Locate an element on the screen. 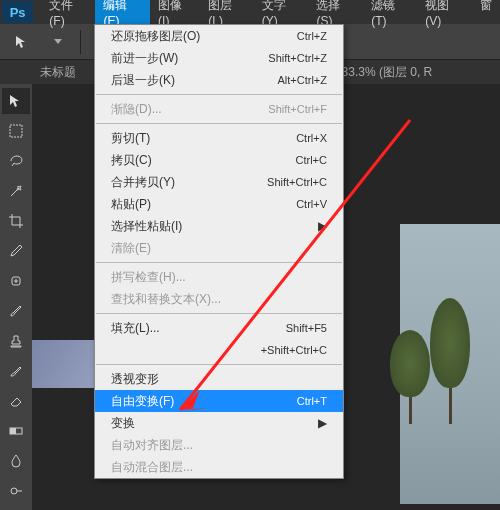 The height and width of the screenshot is (510, 500). menu-item-剪切(T): 剪切(T)Ctrl+X is located at coordinates (219, 138).